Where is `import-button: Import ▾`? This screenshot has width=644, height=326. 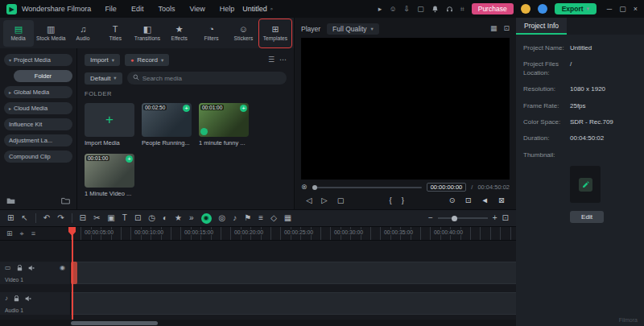
import-button: Import ▾ is located at coordinates (102, 60).